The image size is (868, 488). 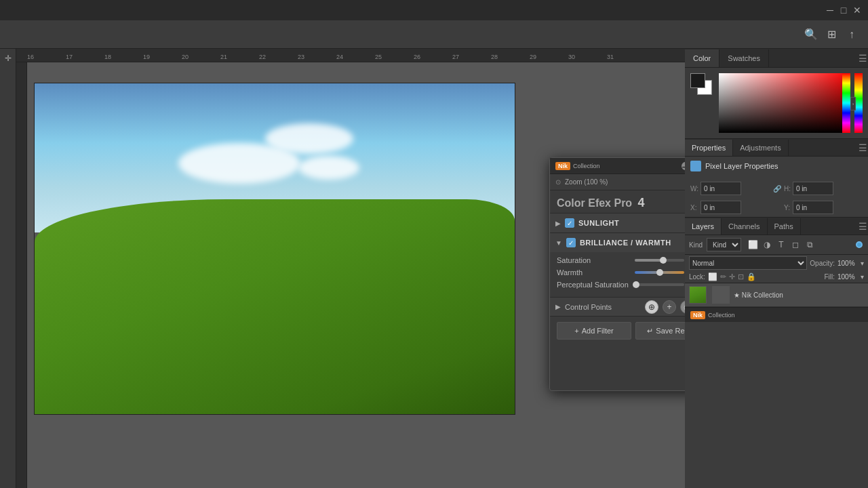 What do you see at coordinates (767, 245) in the screenshot?
I see `layer-adjust-filter-icon: ◑` at bounding box center [767, 245].